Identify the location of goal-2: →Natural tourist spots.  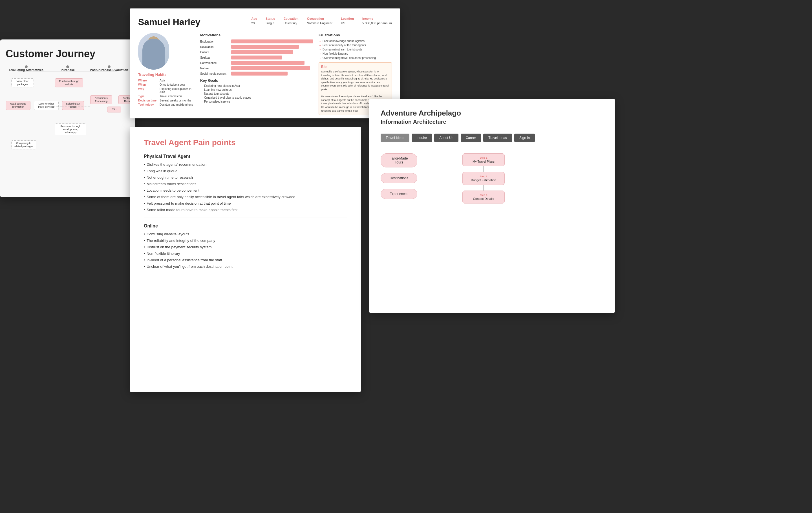
(257, 94).